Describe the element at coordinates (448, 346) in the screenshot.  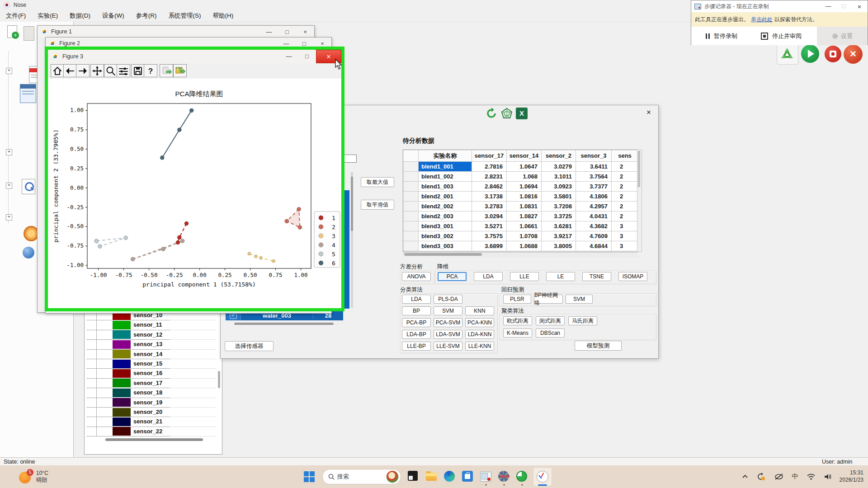
I see `class-button-LLE-SVM: LLE-SVM` at that location.